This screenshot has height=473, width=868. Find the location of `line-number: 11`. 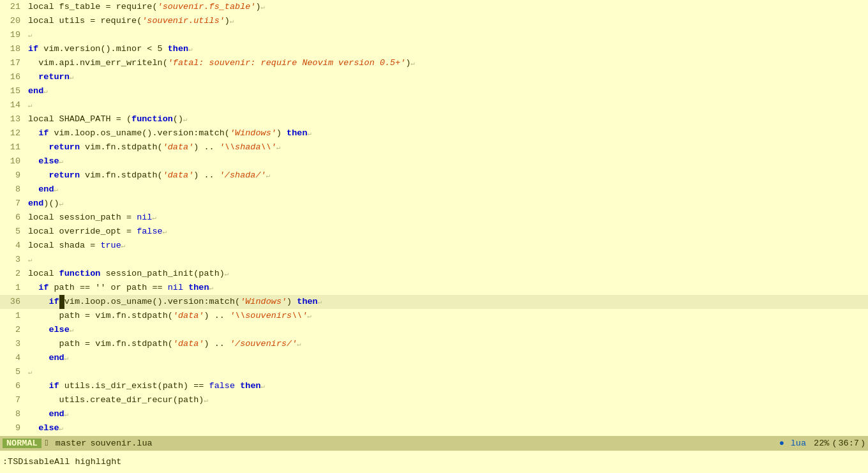

line-number: 11 is located at coordinates (13, 147).